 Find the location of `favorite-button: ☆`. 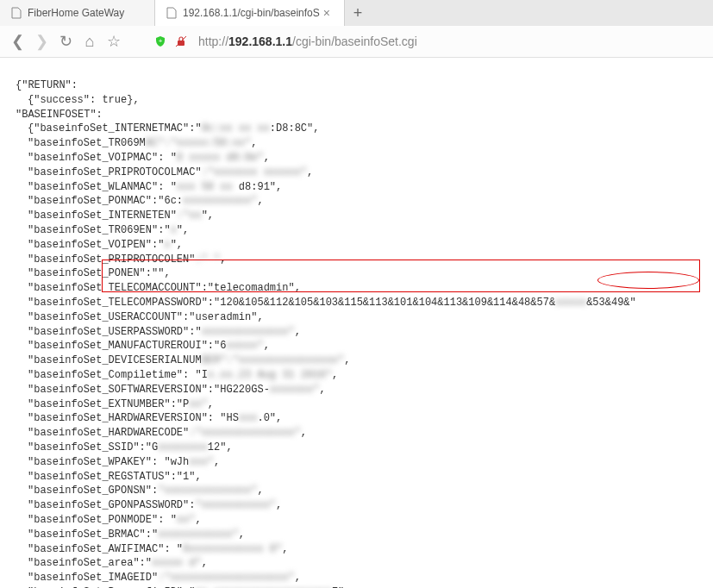

favorite-button: ☆ is located at coordinates (114, 41).